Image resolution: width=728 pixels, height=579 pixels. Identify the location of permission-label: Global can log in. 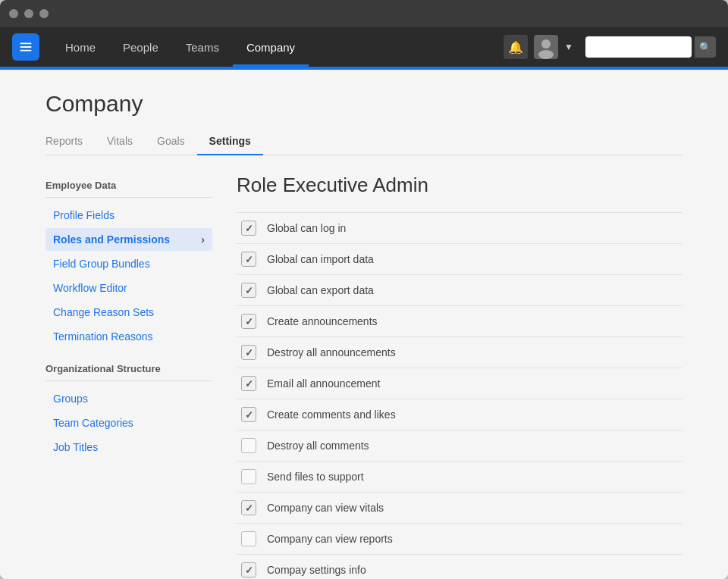
(306, 228).